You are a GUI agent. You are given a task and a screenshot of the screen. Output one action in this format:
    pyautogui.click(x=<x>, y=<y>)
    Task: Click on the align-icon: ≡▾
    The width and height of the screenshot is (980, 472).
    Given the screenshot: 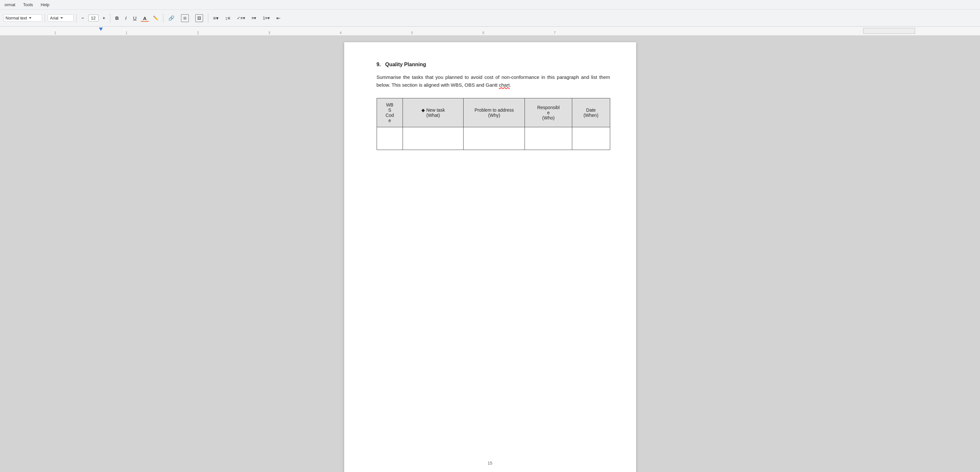 What is the action you would take?
    pyautogui.click(x=216, y=18)
    